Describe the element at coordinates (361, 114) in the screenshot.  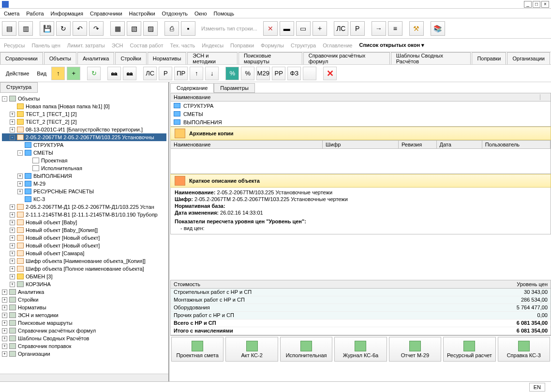
I see `content-row: СМЕТЫ` at that location.